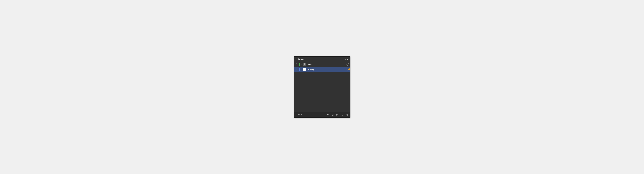 The height and width of the screenshot is (174, 644). Describe the element at coordinates (301, 59) in the screenshot. I see `panel-title: Layers` at that location.